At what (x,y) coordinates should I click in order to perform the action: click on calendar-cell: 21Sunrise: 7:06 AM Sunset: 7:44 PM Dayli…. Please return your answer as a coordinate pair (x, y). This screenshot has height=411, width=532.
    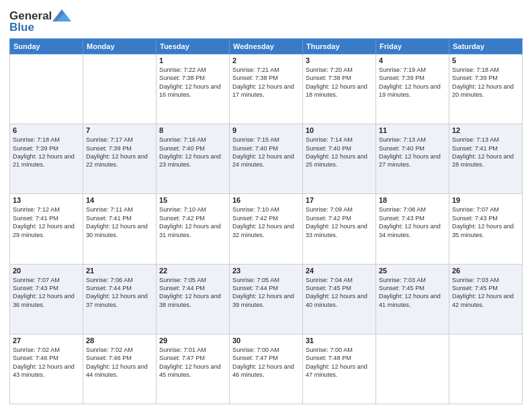
    Looking at the image, I should click on (120, 299).